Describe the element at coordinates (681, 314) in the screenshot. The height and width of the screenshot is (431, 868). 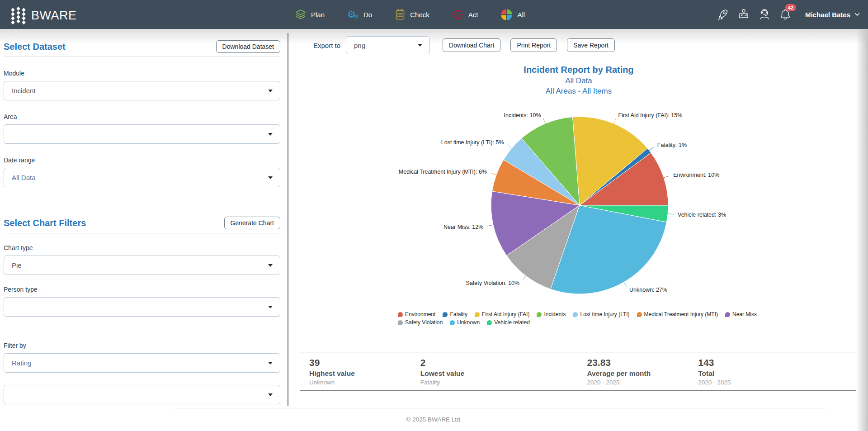
I see `legend-label: Medical Treatment Injury (MTI)` at that location.